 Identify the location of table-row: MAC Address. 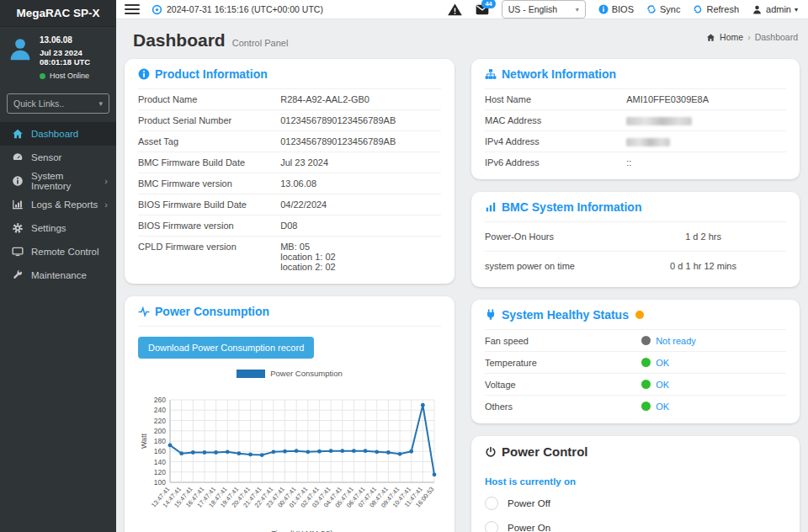
(635, 121).